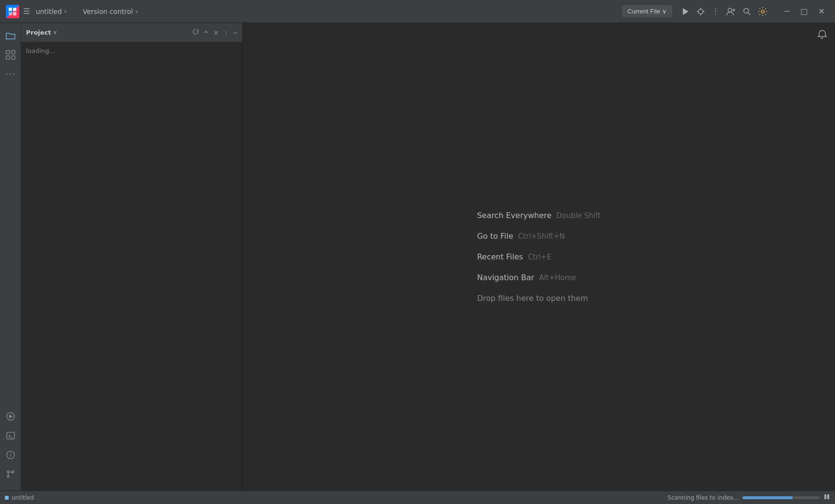  Describe the element at coordinates (822, 12) in the screenshot. I see `close-button: ✕` at that location.